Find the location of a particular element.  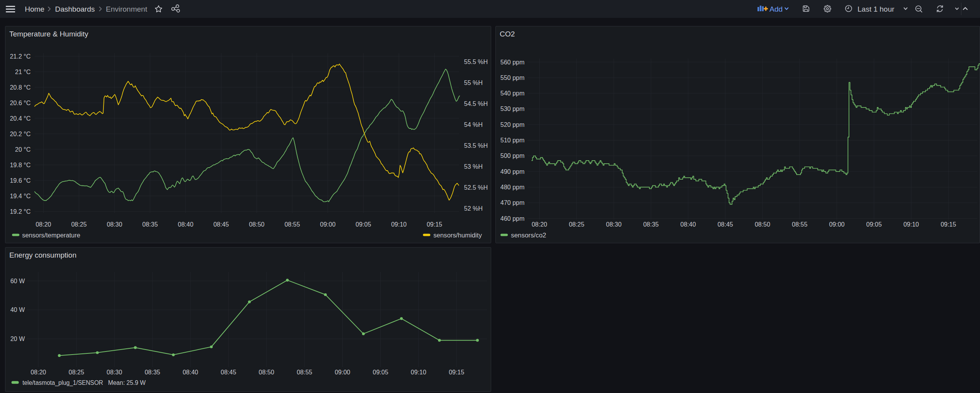

svg-text: 480 ppm is located at coordinates (512, 187).